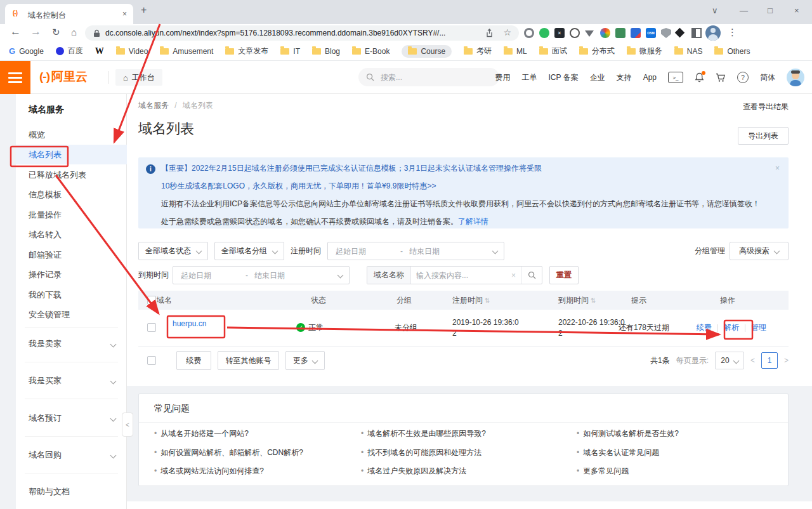 The image size is (812, 509). Describe the element at coordinates (766, 107) in the screenshot. I see `view-export-result-link: 查看导出结果` at that location.